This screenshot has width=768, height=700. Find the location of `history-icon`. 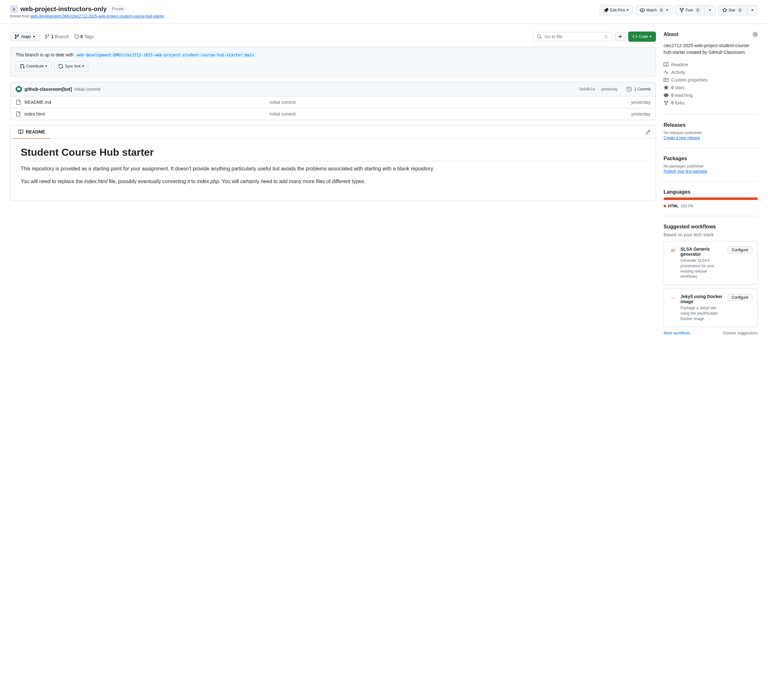

history-icon is located at coordinates (629, 89).